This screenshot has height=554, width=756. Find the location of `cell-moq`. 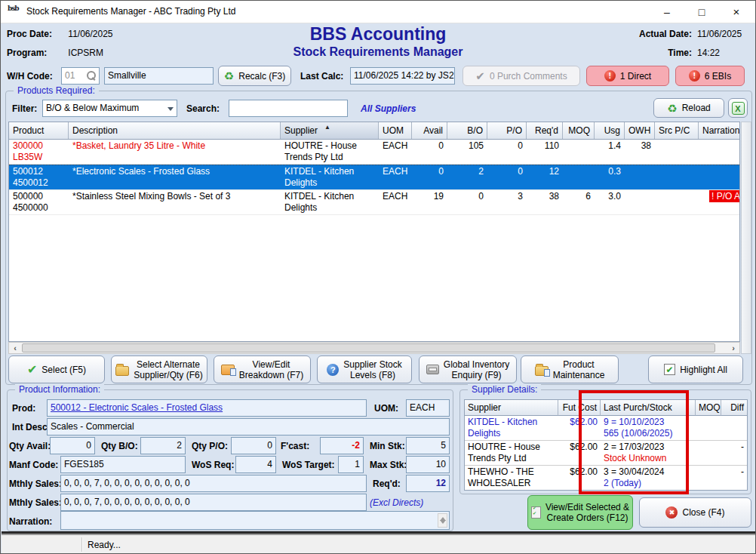

cell-moq is located at coordinates (708, 428).